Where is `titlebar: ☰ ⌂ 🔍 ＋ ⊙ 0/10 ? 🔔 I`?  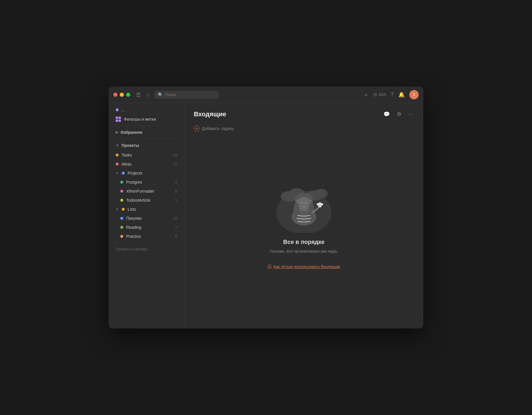 titlebar: ☰ ⌂ 🔍 ＋ ⊙ 0/10 ? 🔔 I is located at coordinates (266, 95).